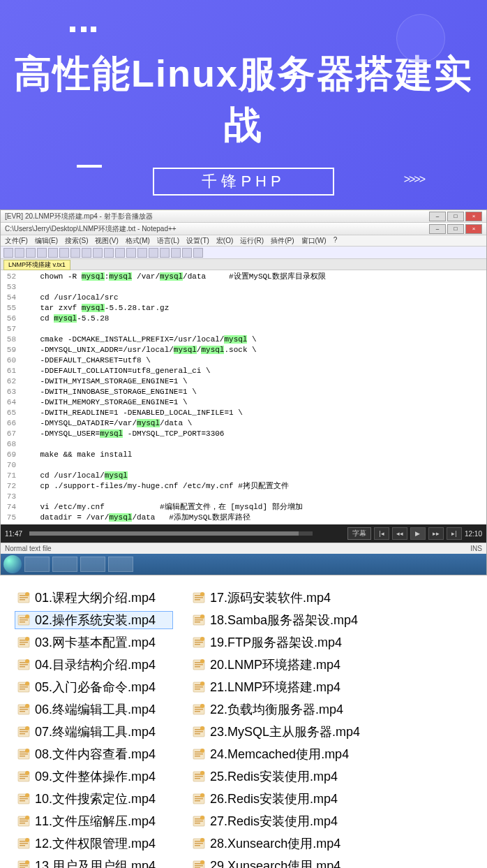  I want to click on file-item: 01.课程大纲介绍.mp4, so click(93, 598).